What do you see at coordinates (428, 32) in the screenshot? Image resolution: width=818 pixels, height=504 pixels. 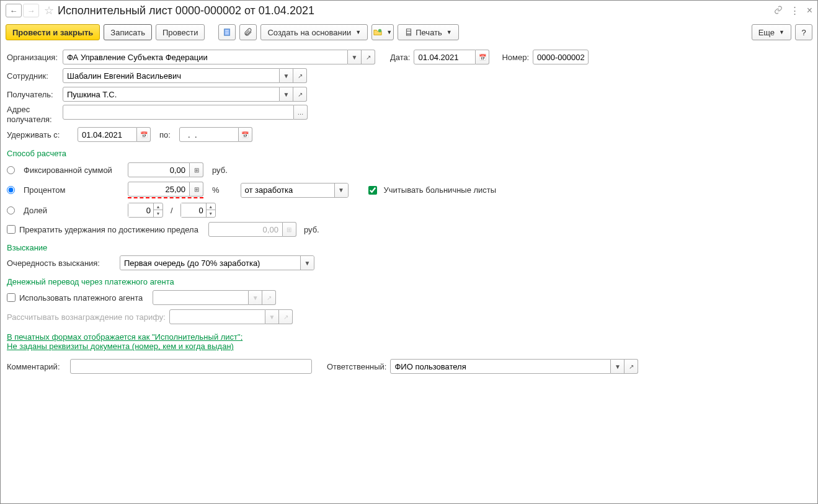 I see `print-button: Печать▼` at bounding box center [428, 32].